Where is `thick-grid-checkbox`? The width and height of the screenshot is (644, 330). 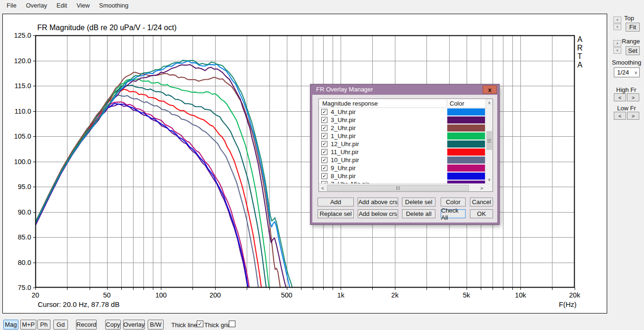
thick-grid-checkbox is located at coordinates (232, 324).